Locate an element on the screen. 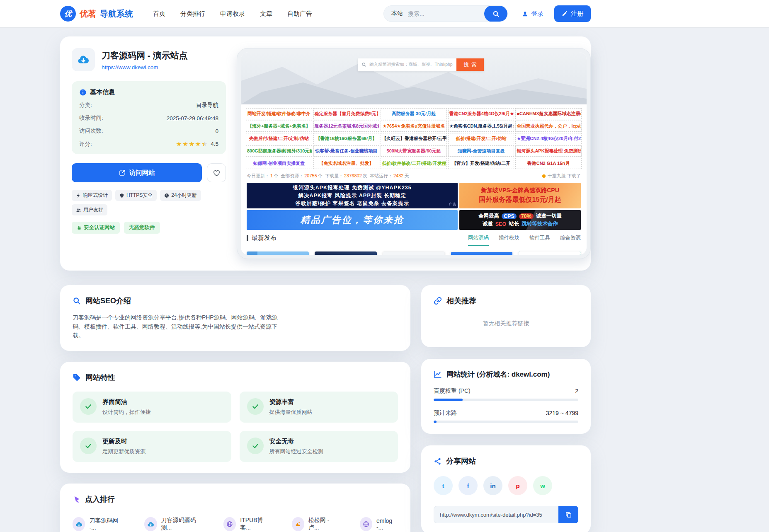  whatsapp-icon: w is located at coordinates (543, 486).